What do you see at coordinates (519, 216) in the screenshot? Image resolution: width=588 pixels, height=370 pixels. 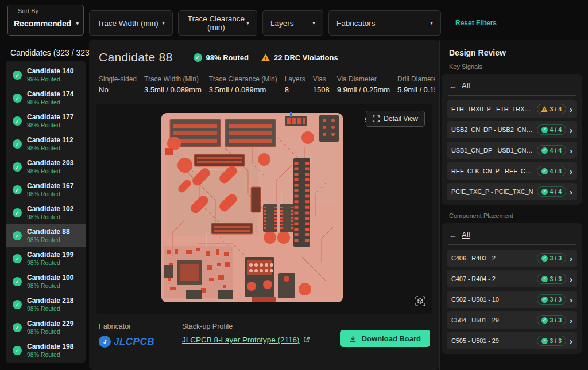 I see `section-label: Component Placement` at bounding box center [519, 216].